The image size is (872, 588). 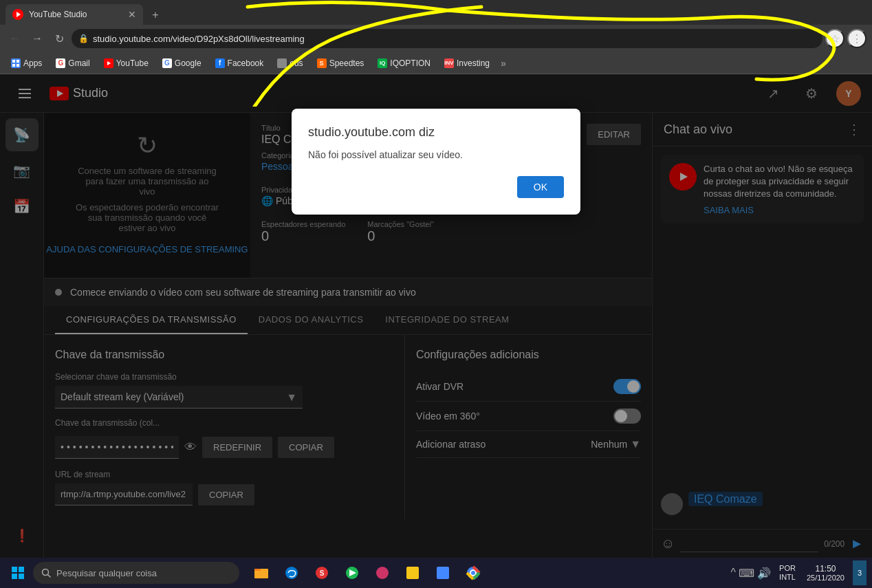 I want to click on gmail-label: Gmail, so click(x=78, y=63).